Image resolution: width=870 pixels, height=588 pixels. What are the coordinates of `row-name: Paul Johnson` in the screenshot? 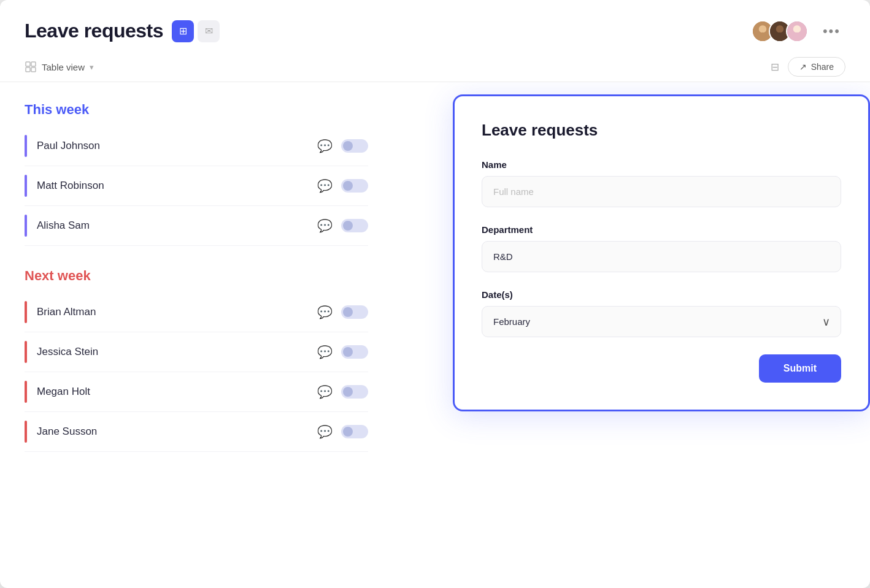 It's located at (177, 146).